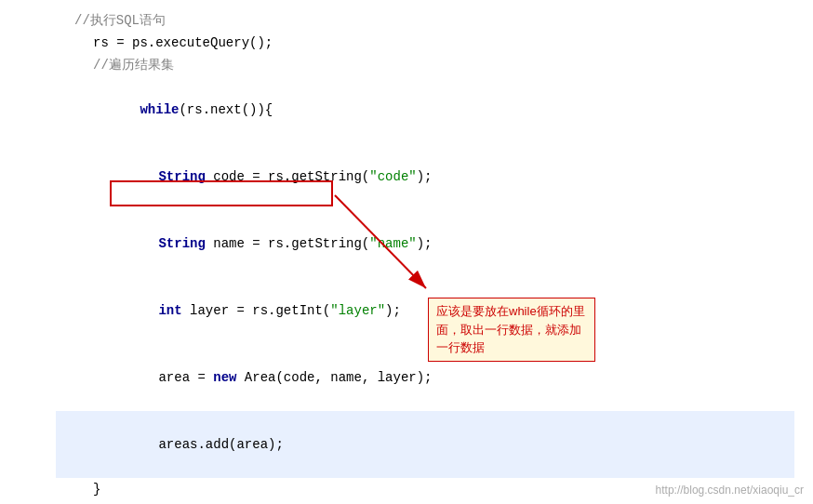 The width and height of the screenshot is (813, 504). Describe the element at coordinates (729, 490) in the screenshot. I see `watermark: http://blog.csdn.net/xiaoqiu_cr` at that location.